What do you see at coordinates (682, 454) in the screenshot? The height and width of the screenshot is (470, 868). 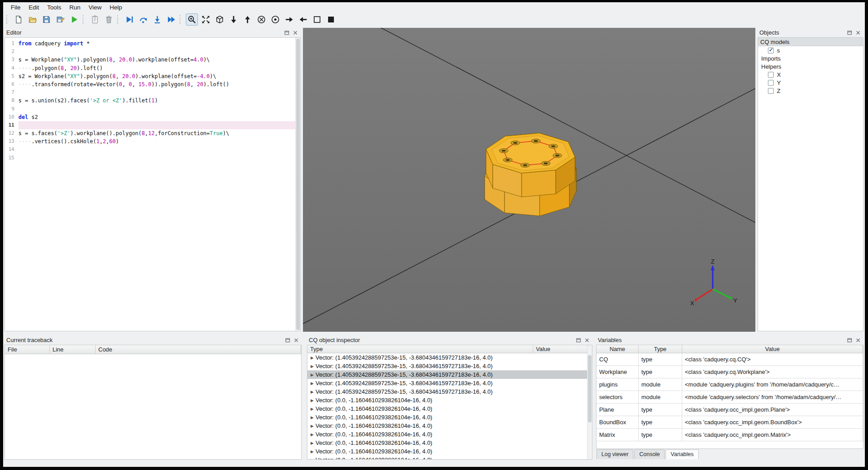 I see `tab-variables: Variables` at bounding box center [682, 454].